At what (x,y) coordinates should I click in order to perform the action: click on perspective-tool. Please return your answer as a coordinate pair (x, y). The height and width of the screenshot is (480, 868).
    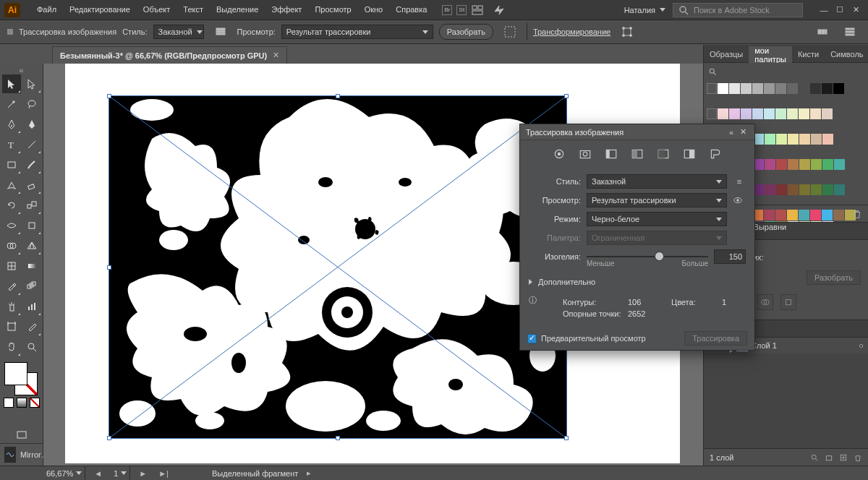
    Looking at the image, I should click on (32, 246).